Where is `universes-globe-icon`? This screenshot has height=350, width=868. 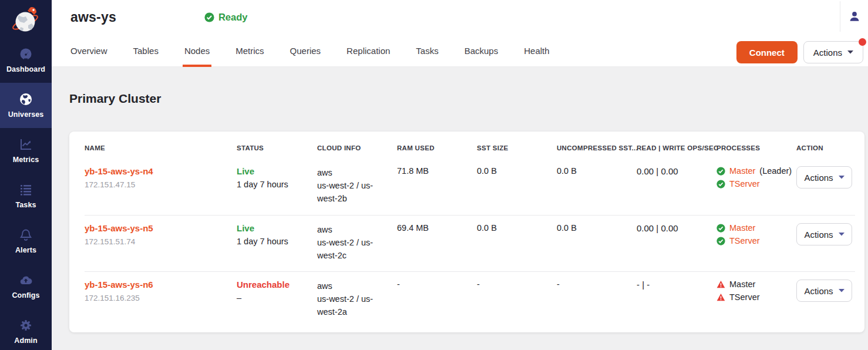
universes-globe-icon is located at coordinates (26, 99).